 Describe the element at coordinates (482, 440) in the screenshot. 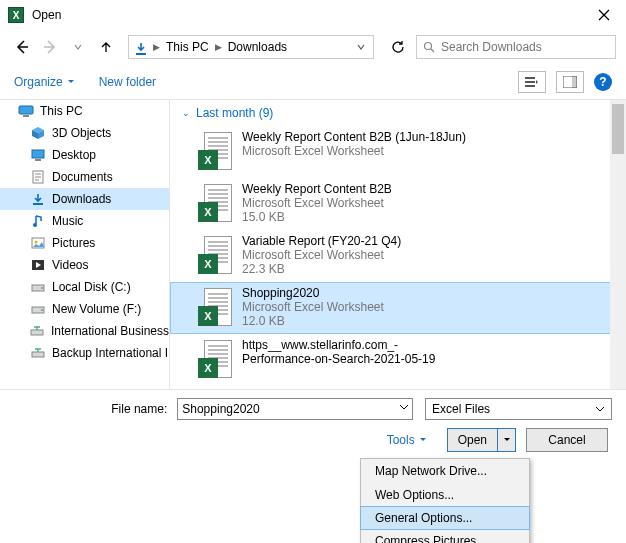

I see `open-button: Open` at that location.